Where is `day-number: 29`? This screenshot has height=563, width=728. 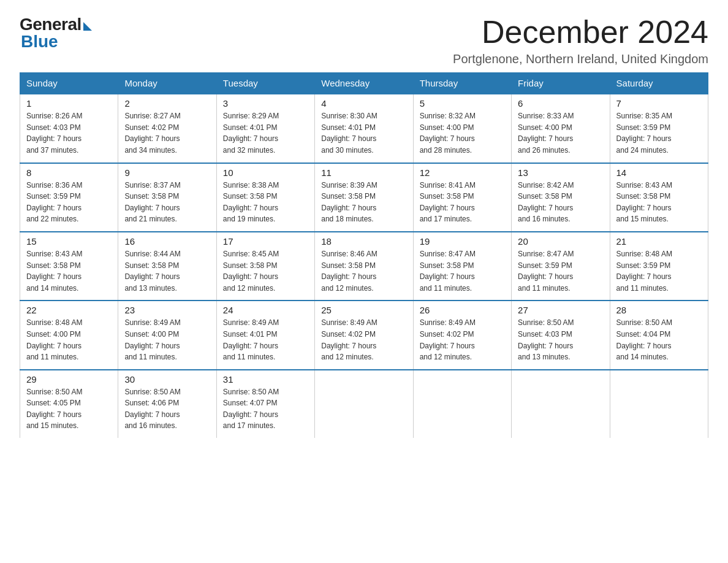 day-number: 29 is located at coordinates (69, 379).